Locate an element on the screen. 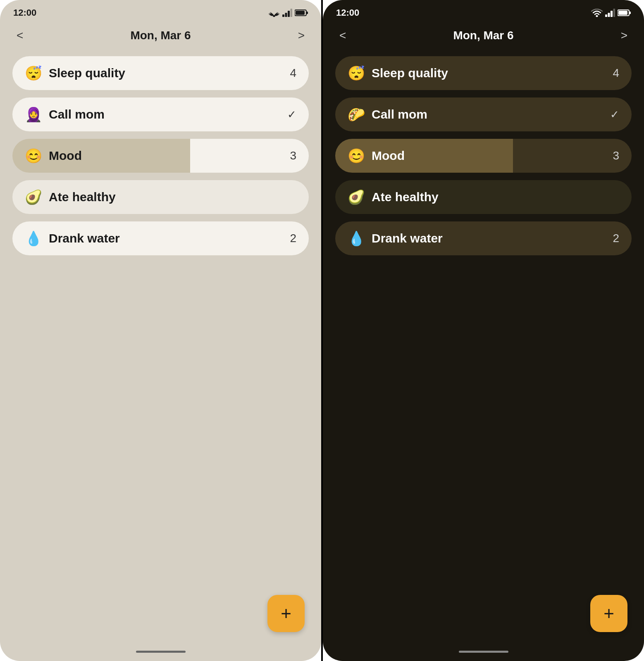 The height and width of the screenshot is (661, 644). sleep-label-dark: Sleep quality is located at coordinates (410, 73).